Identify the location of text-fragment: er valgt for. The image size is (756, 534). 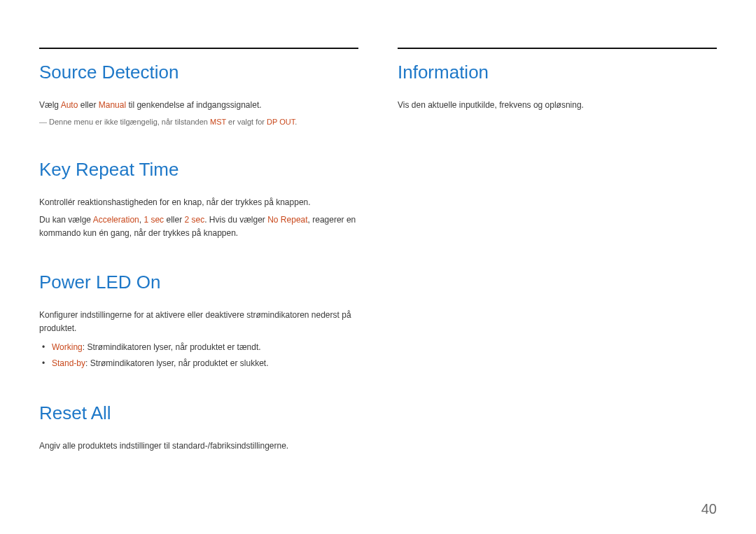
(246, 122).